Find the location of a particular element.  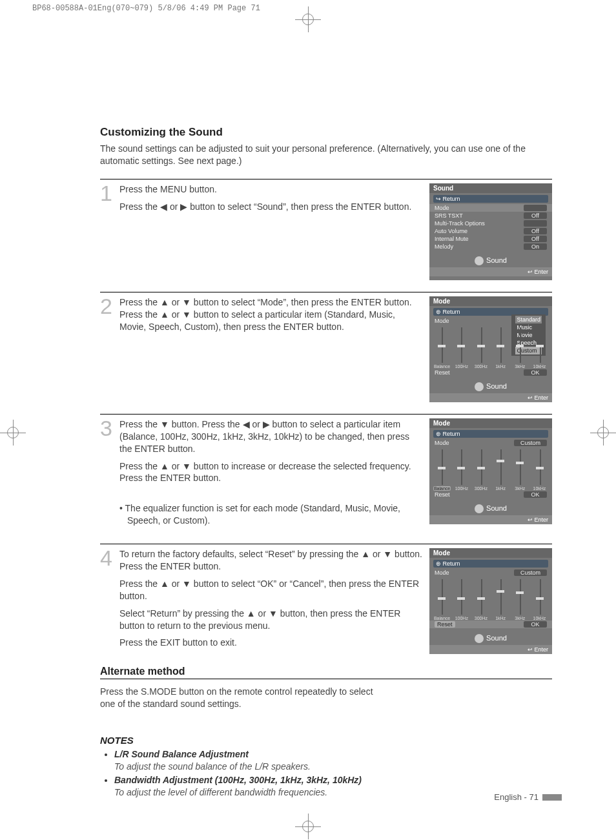

step-1: 1 Press the MENU button. Press the ◀ or … is located at coordinates (326, 230).